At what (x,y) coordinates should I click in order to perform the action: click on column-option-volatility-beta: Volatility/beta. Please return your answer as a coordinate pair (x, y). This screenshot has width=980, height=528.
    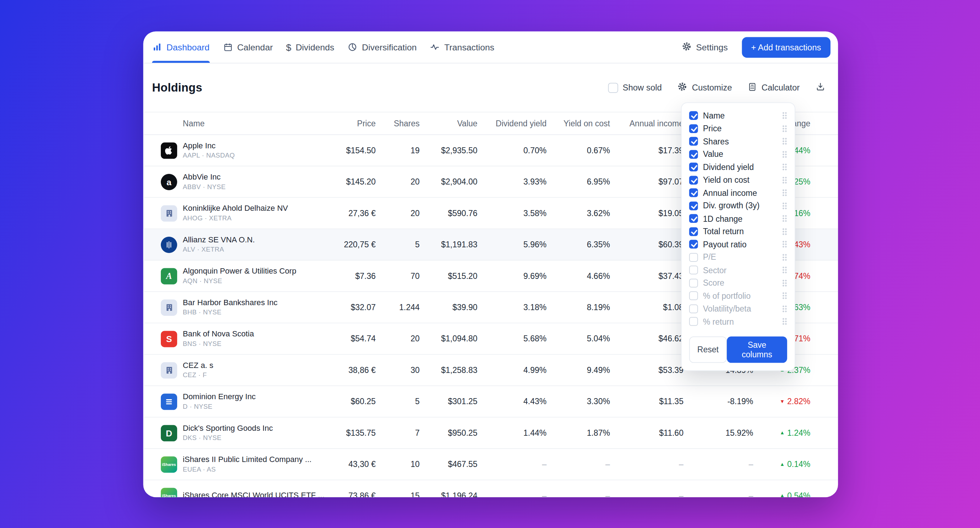
    Looking at the image, I should click on (738, 309).